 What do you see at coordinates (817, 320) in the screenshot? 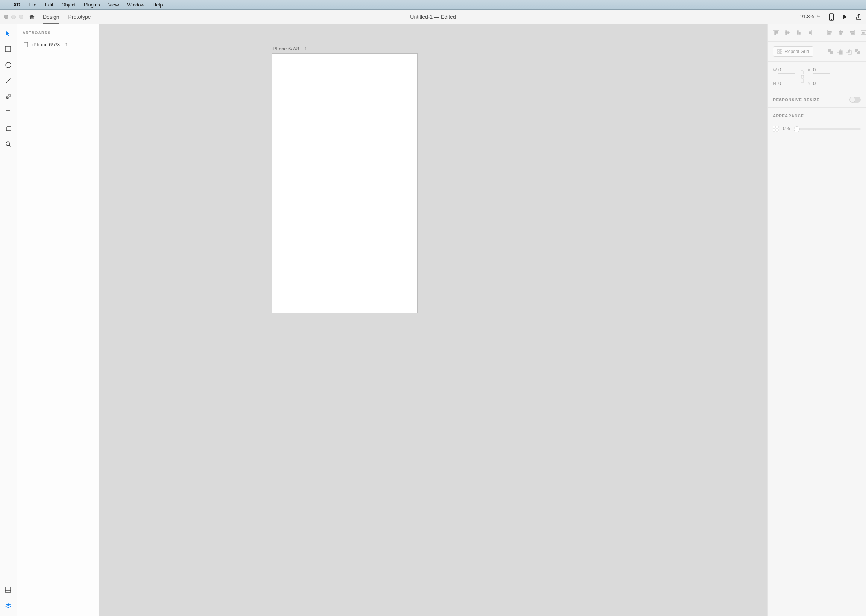
I see `inspector-panel: Repeat Grid W X H` at bounding box center [817, 320].